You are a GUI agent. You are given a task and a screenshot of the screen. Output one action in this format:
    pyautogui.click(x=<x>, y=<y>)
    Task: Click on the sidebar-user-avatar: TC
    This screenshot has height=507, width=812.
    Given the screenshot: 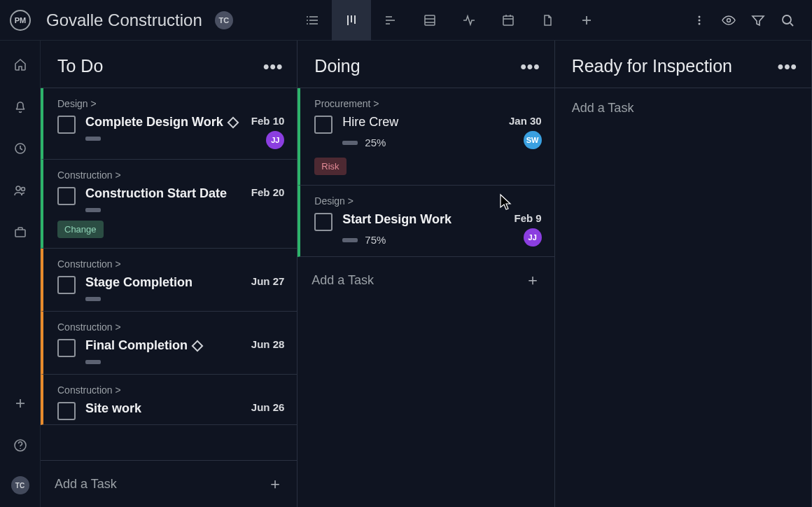 What is the action you would take?
    pyautogui.click(x=20, y=485)
    